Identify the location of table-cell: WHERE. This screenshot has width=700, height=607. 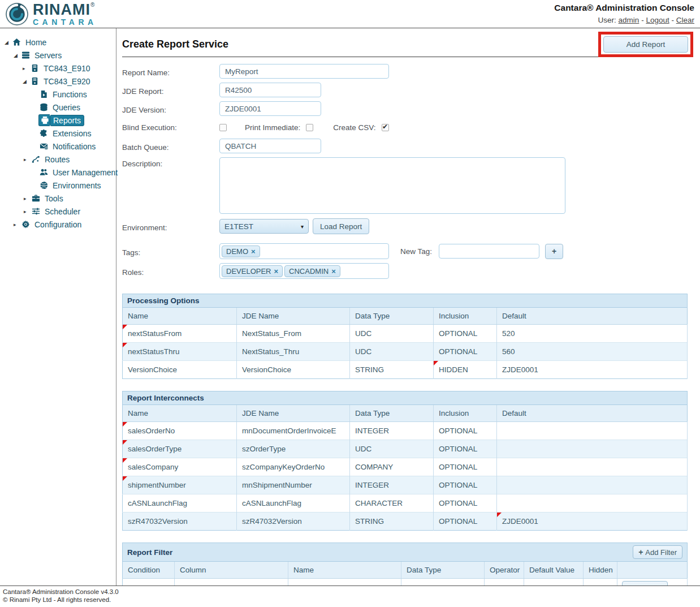
(149, 583).